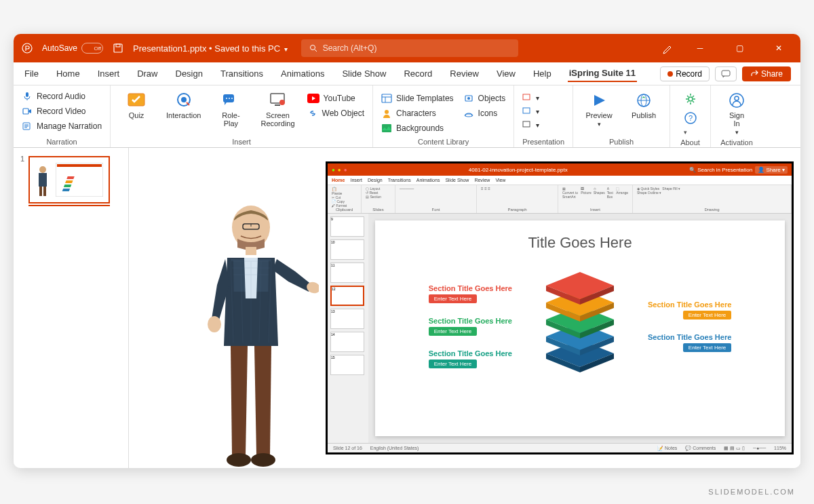  Describe the element at coordinates (231, 109) in the screenshot. I see `roleplay-button: Role- Play` at that location.